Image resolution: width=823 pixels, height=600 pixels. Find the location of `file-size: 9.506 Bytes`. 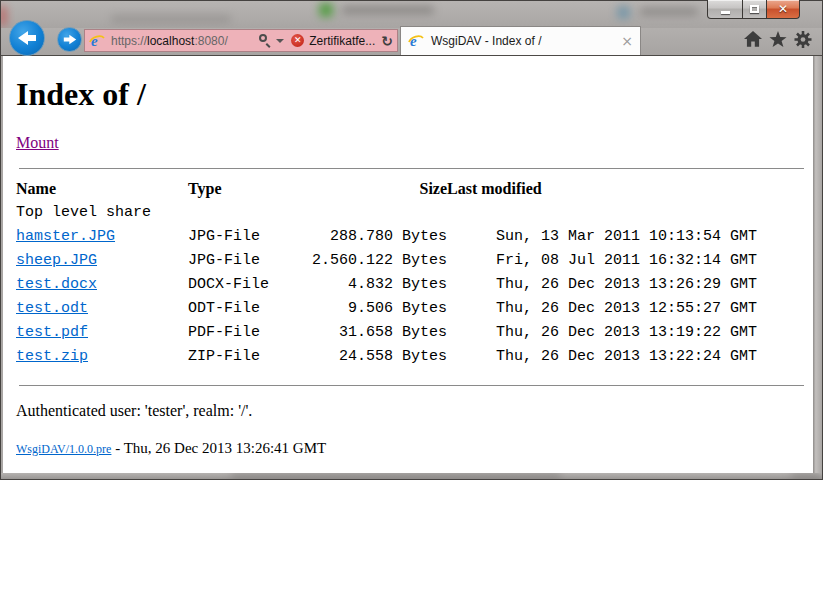

file-size: 9.506 Bytes is located at coordinates (380, 309).